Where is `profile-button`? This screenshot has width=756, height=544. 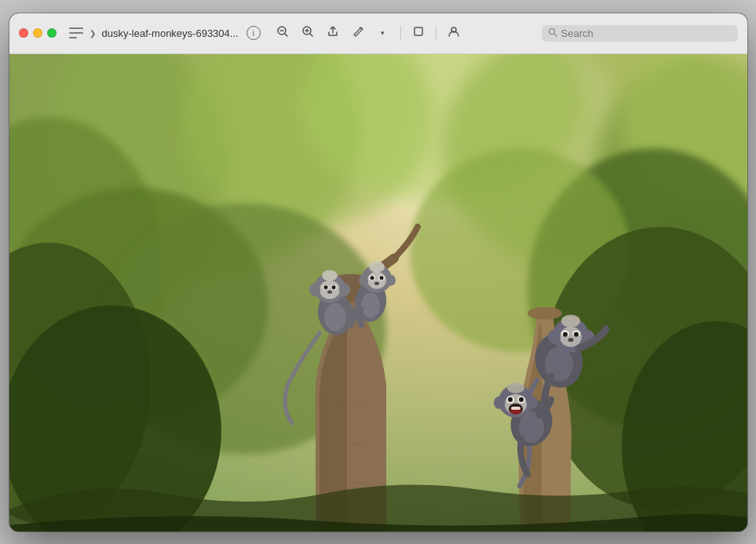
profile-button is located at coordinates (454, 33).